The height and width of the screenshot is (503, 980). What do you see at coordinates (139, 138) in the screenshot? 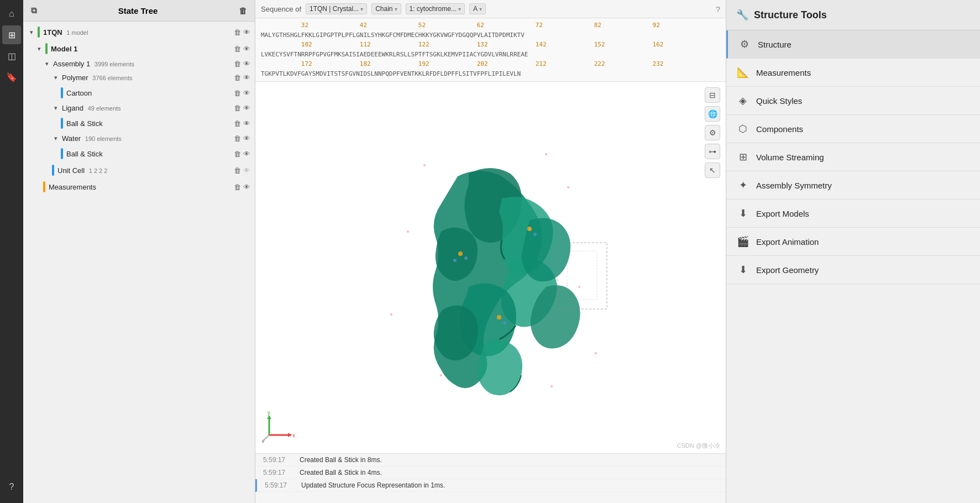
I see `tree-item-water: ▾ Water 190 elements 🗑 👁` at bounding box center [139, 138].